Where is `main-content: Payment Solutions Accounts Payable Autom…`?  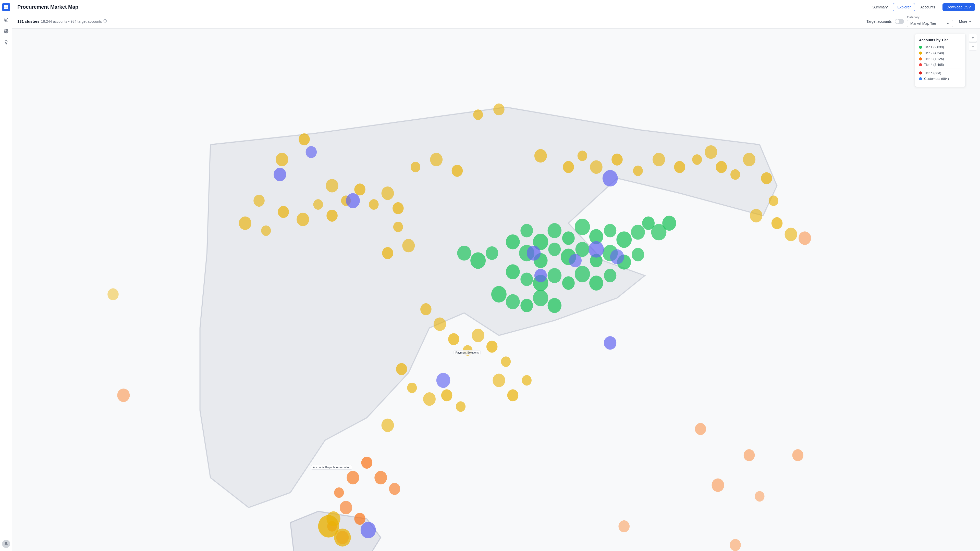
main-content: Payment Solutions Accounts Payable Autom… is located at coordinates (190, 118).